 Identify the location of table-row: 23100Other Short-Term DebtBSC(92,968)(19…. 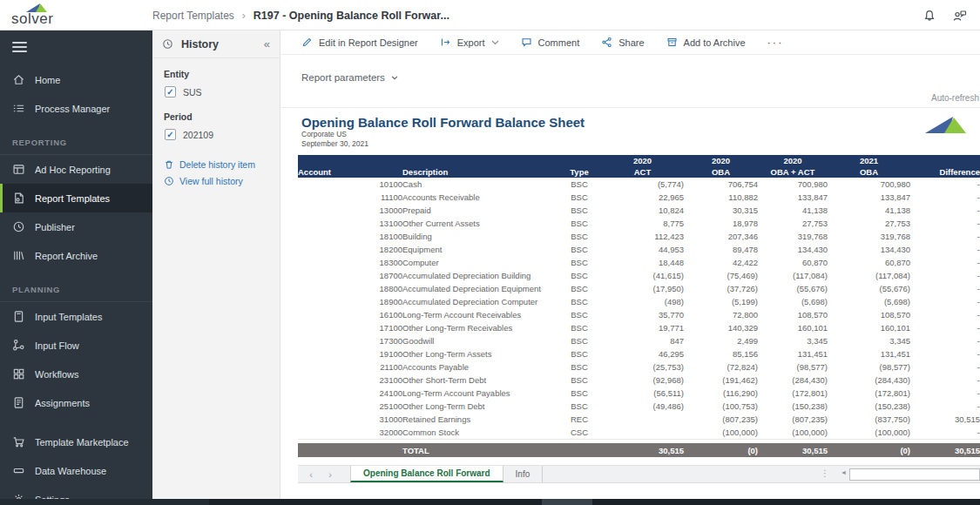
(639, 380).